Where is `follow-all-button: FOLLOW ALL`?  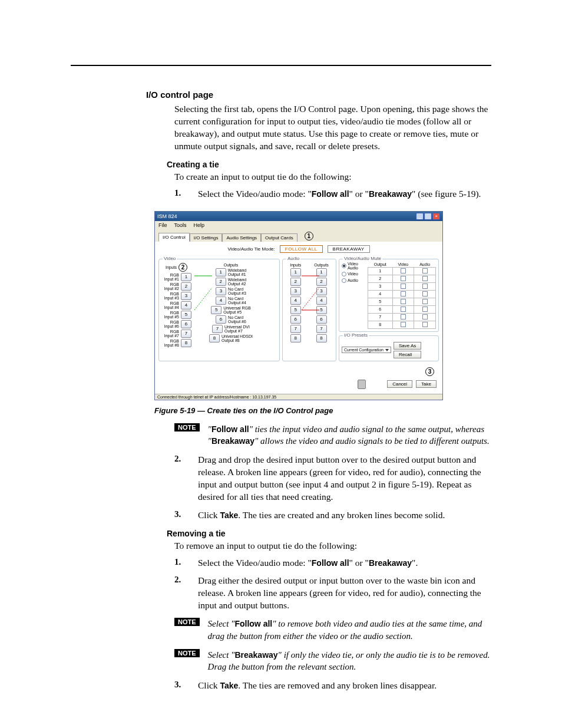
follow-all-button: FOLLOW ALL is located at coordinates (302, 249).